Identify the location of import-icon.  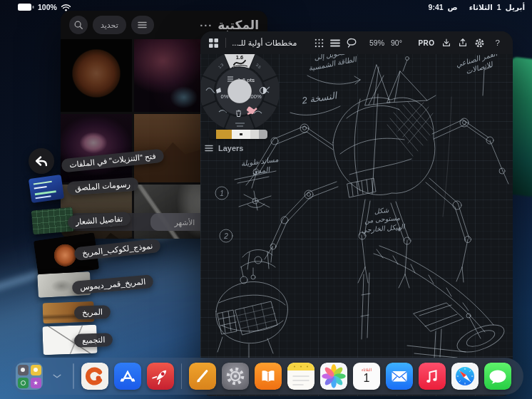
(446, 43).